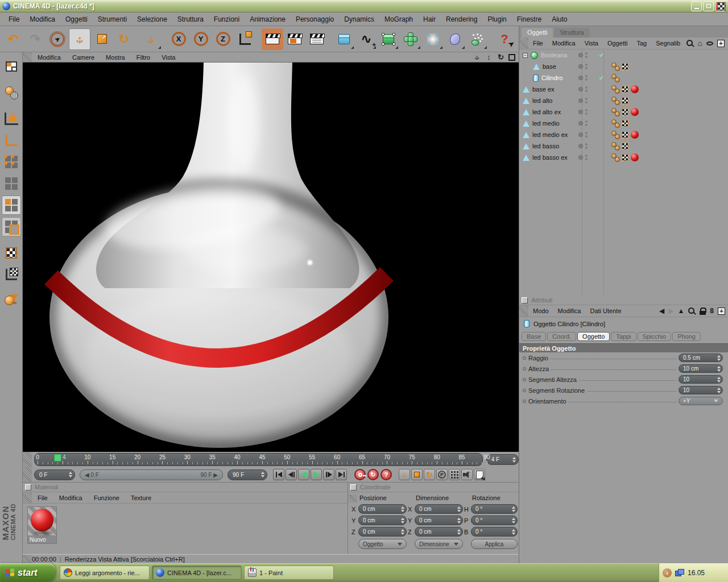 This screenshot has width=728, height=582. I want to click on orientamento-dropdown: +Y, so click(701, 401).